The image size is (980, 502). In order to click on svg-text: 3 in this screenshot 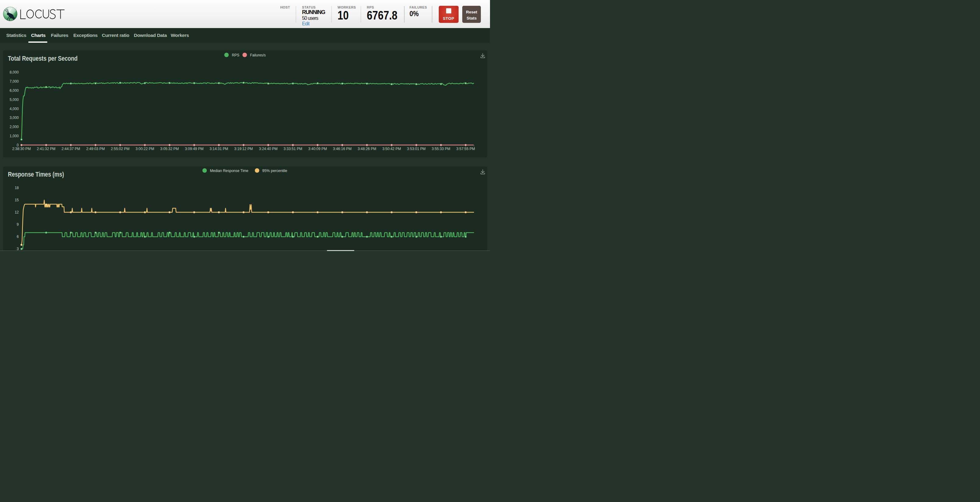, I will do `click(18, 249)`.